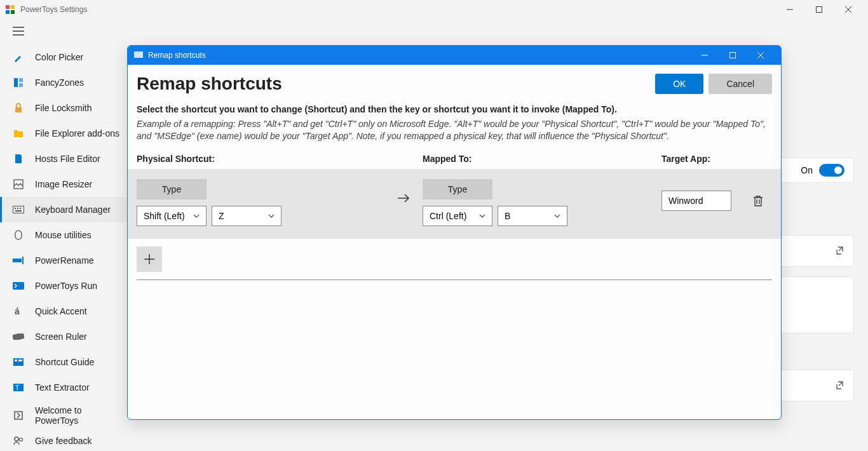 This screenshot has width=868, height=451. Describe the element at coordinates (280, 159) in the screenshot. I see `column-header-physical-shortcut: Physical Shortcut:` at that location.